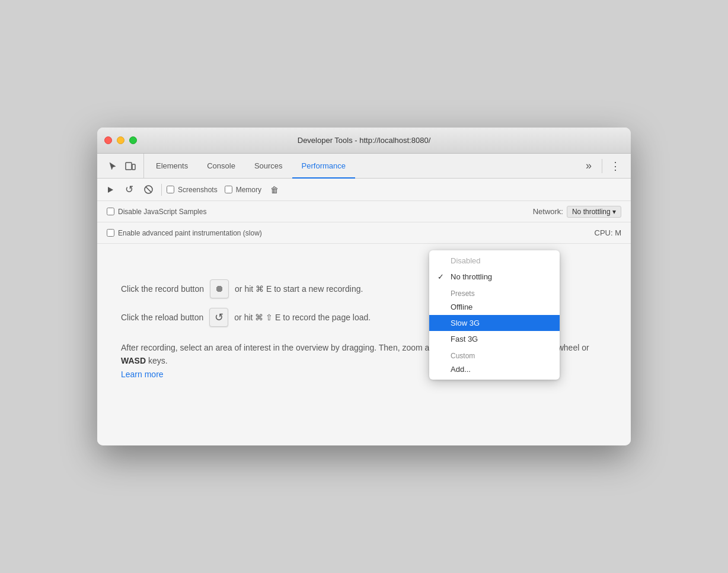 The height and width of the screenshot is (573, 728). Describe the element at coordinates (494, 315) in the screenshot. I see `network-throttle-dropdown: Disabled ✓ No throttling Presets Offline…` at that location.